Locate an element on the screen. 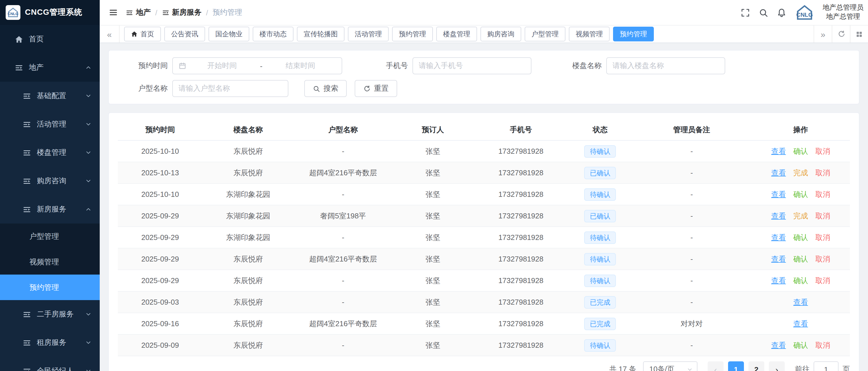 The width and height of the screenshot is (868, 371). fullscreen-icon is located at coordinates (745, 12).